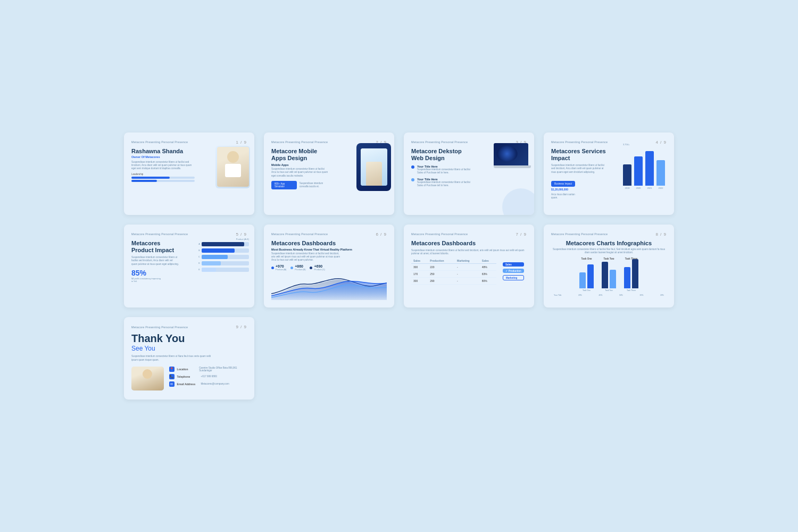  I want to click on stat-label-2: Product (B), so click(300, 269).